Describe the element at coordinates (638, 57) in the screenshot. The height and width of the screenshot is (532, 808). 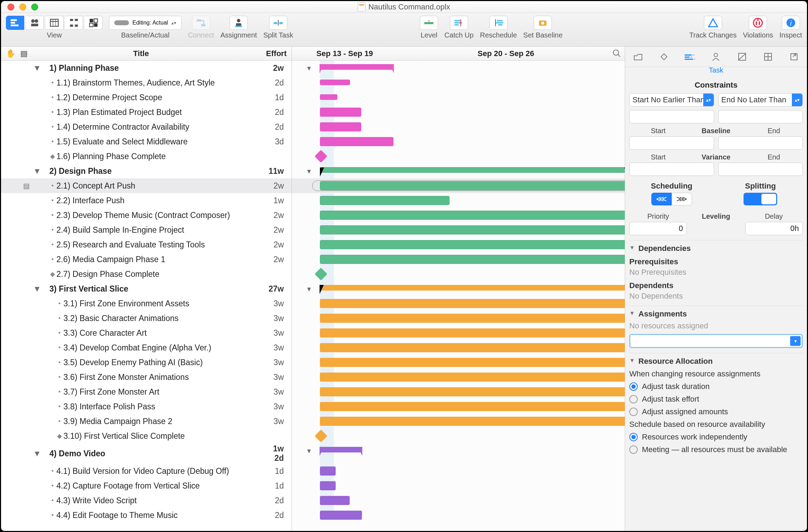
I see `inspector-tab-project` at that location.